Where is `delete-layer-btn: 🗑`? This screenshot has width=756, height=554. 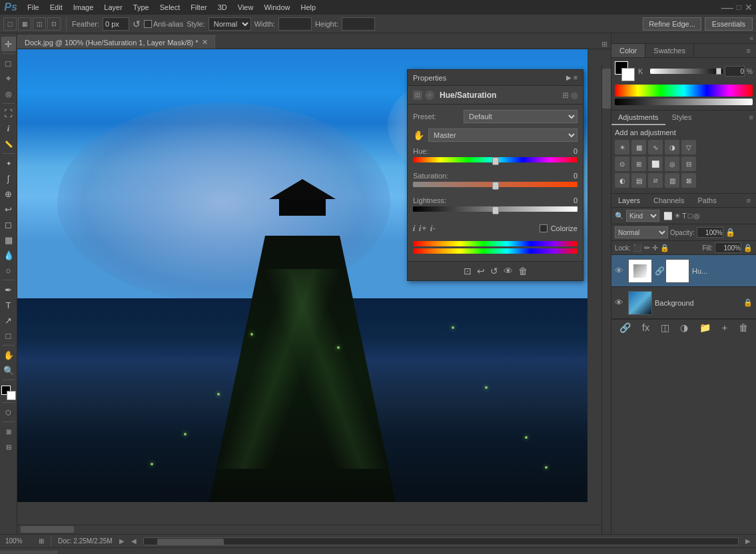 delete-layer-btn: 🗑 is located at coordinates (743, 328).